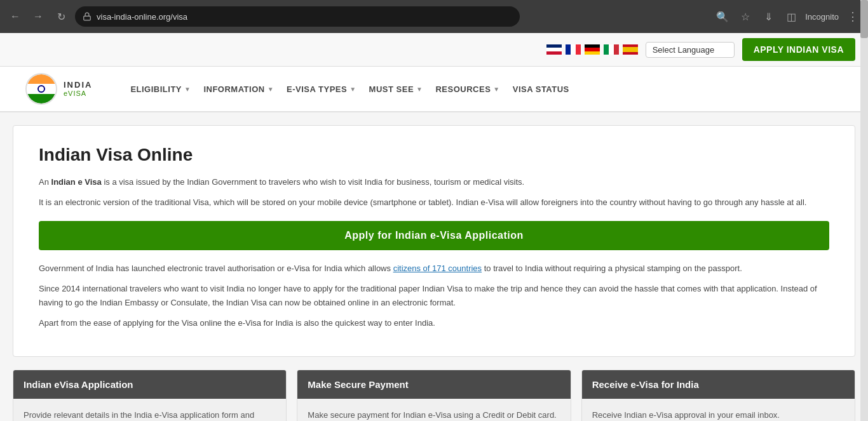 The image size is (868, 421). Describe the element at coordinates (322, 89) in the screenshot. I see `nav-evisa-types: E-VISA TYPES ▼` at that location.